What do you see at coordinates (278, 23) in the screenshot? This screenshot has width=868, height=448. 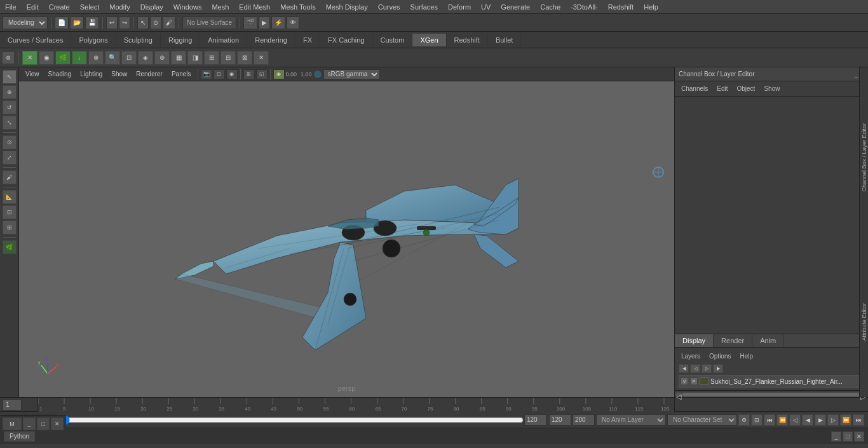 I see `ipr-btn: ⚡` at bounding box center [278, 23].